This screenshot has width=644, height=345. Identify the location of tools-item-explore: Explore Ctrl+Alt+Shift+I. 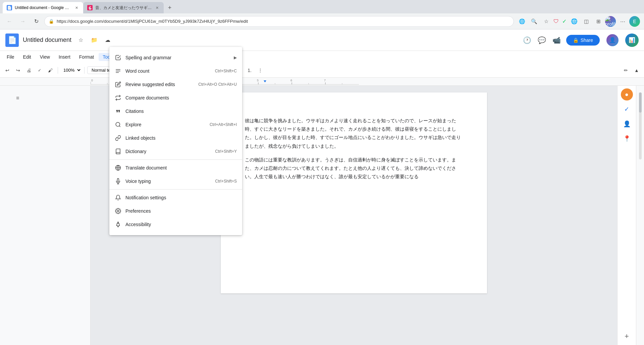
(176, 125).